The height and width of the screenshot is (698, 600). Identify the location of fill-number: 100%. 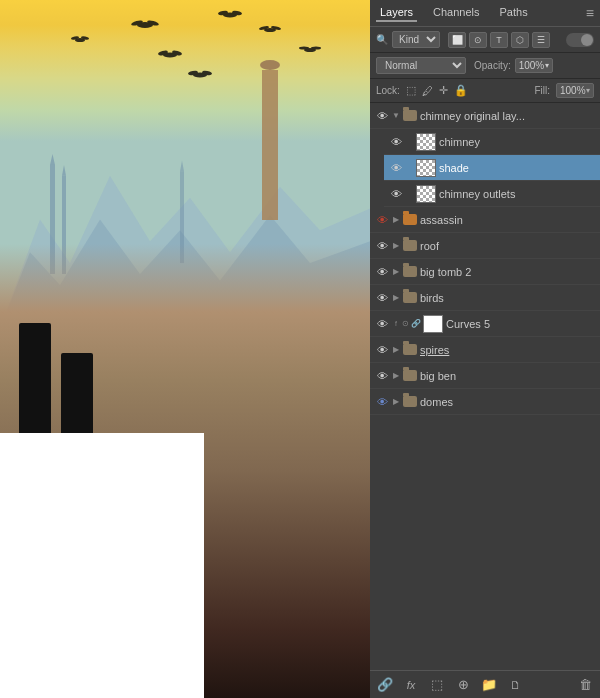
(573, 90).